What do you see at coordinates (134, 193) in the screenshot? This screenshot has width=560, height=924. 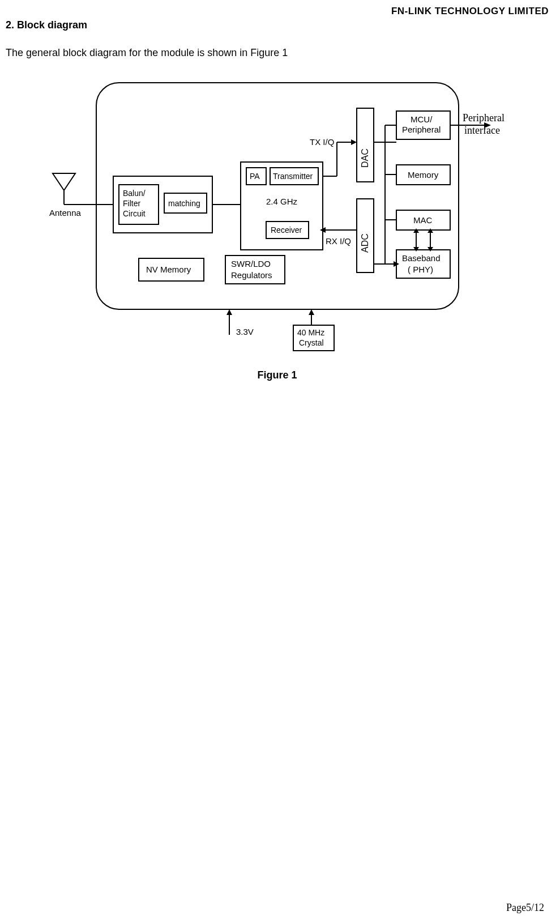 I see `balun-label-l1: Balun/` at bounding box center [134, 193].